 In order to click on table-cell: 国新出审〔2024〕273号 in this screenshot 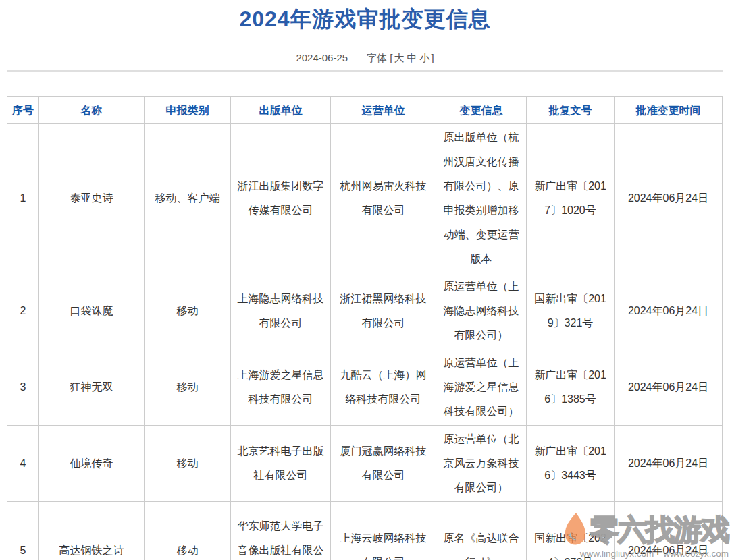, I will do `click(571, 531)`.